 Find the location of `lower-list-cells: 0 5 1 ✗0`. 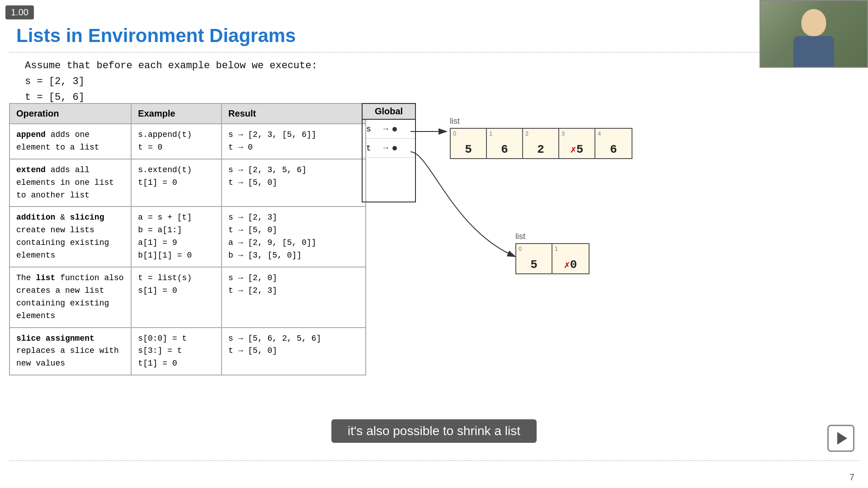

lower-list-cells: 0 5 1 ✗0 is located at coordinates (552, 258).